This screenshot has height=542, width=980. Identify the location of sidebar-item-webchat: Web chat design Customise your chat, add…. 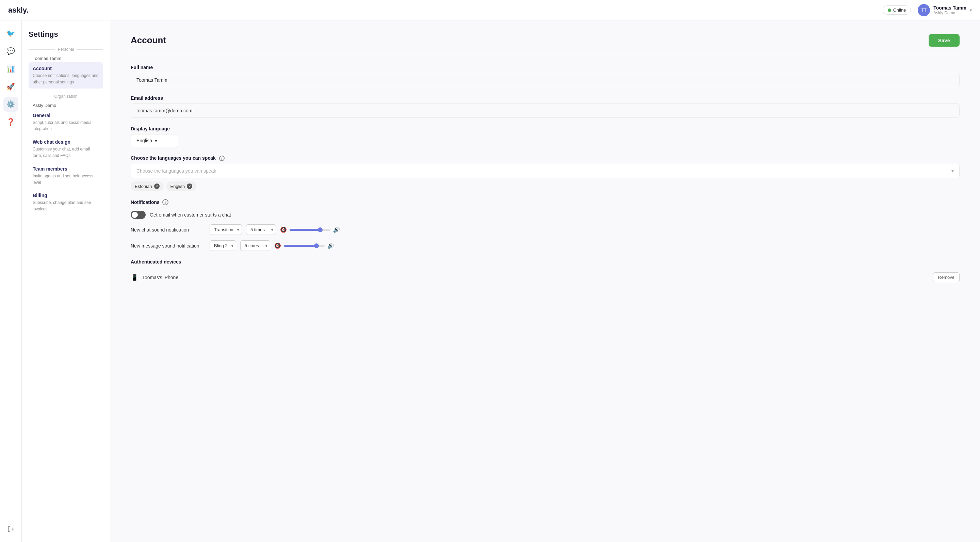
(66, 149).